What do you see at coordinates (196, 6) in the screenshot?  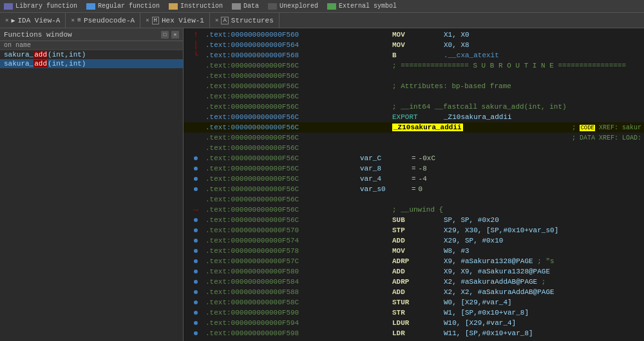 I see `legend-instruction: Instruction` at bounding box center [196, 6].